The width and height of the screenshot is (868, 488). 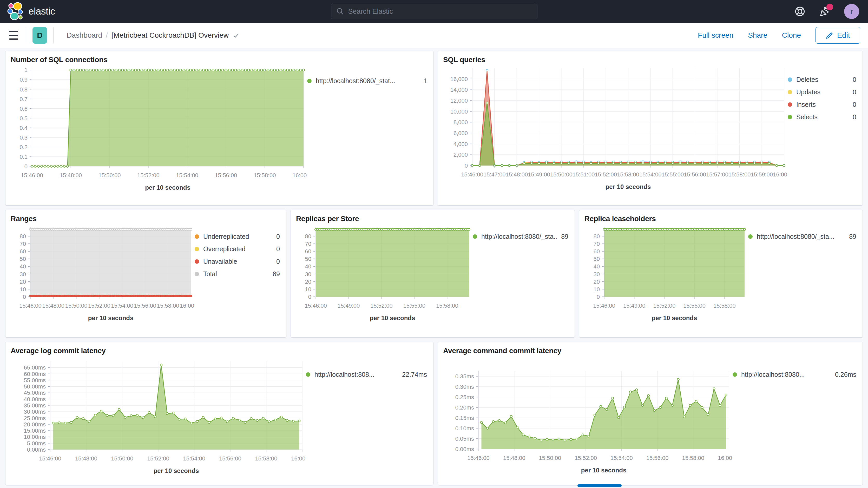 I want to click on svg-text: 60, so click(x=597, y=251).